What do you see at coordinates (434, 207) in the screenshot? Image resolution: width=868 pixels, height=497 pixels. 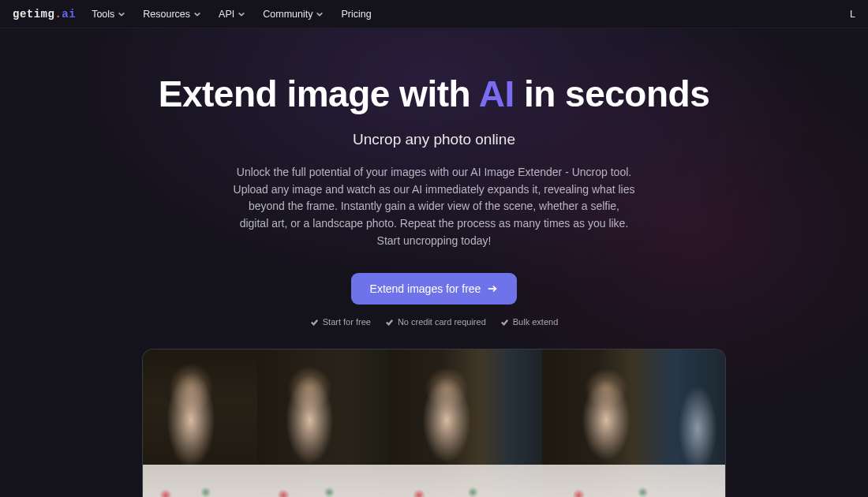 I see `description: Unlock the full potential of your images…` at bounding box center [434, 207].